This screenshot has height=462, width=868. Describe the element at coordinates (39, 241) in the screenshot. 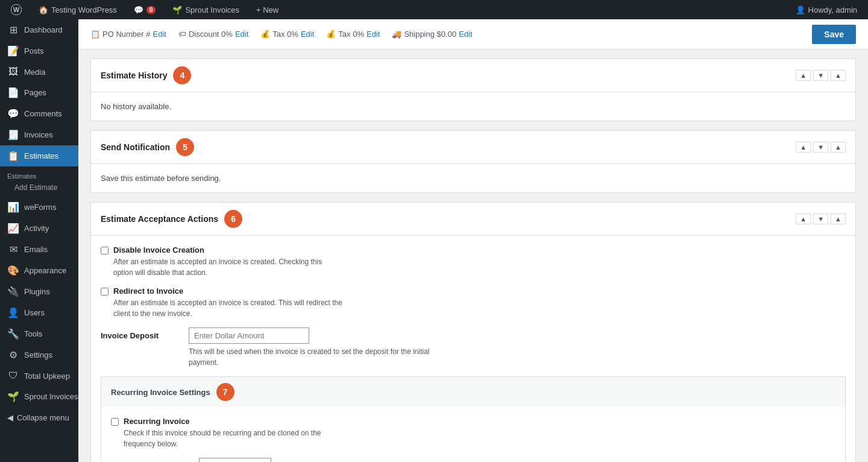

I see `sidebar: ⊞ Dashboard 📝 Posts 🖼 Media 📄 Pages 💬 Co…` at that location.